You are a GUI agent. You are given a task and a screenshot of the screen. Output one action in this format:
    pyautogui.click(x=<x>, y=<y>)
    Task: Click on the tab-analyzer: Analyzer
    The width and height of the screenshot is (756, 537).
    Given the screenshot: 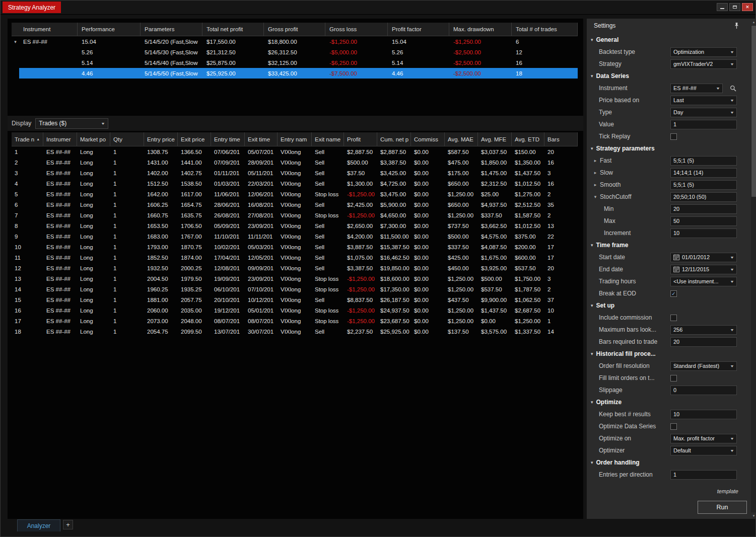 What is the action you would take?
    pyautogui.click(x=39, y=525)
    